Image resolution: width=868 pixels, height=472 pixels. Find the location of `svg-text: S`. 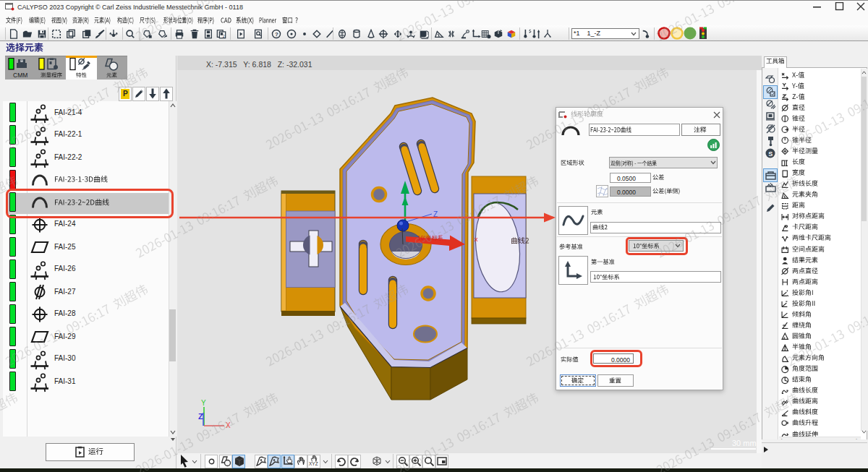

svg-text: S is located at coordinates (770, 154).